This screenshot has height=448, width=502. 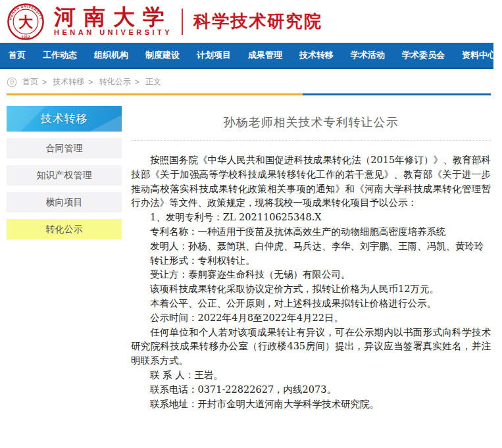 What do you see at coordinates (163, 55) in the screenshot?
I see `nav-item: 制度建设` at bounding box center [163, 55].